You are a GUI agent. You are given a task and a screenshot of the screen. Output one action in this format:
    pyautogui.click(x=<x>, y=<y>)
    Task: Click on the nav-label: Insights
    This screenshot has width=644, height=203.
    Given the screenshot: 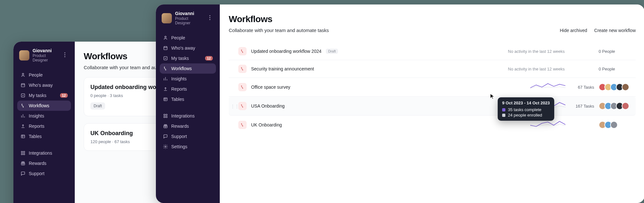 What is the action you would take?
    pyautogui.click(x=179, y=79)
    